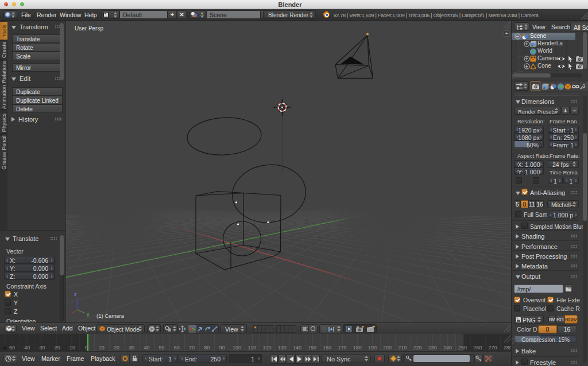 The height and width of the screenshot is (366, 588). What do you see at coordinates (76, 294) in the screenshot?
I see `svg-text: z` at bounding box center [76, 294].